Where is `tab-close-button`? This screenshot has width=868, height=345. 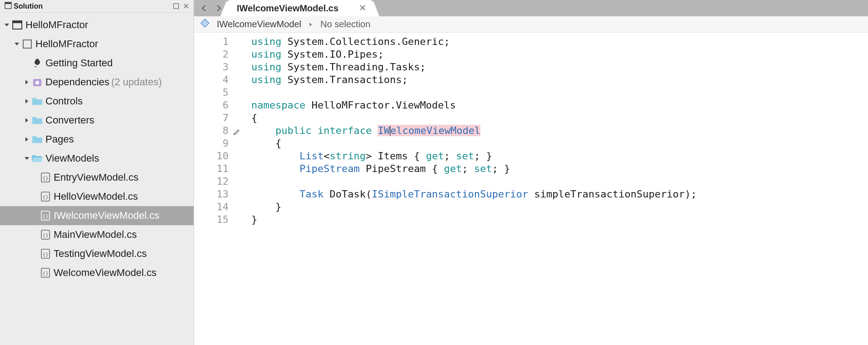
tab-close-button is located at coordinates (363, 8).